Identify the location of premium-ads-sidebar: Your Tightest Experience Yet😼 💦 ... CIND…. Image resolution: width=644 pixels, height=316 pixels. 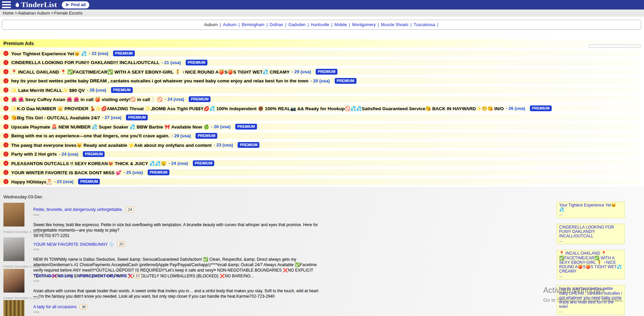
(591, 259).